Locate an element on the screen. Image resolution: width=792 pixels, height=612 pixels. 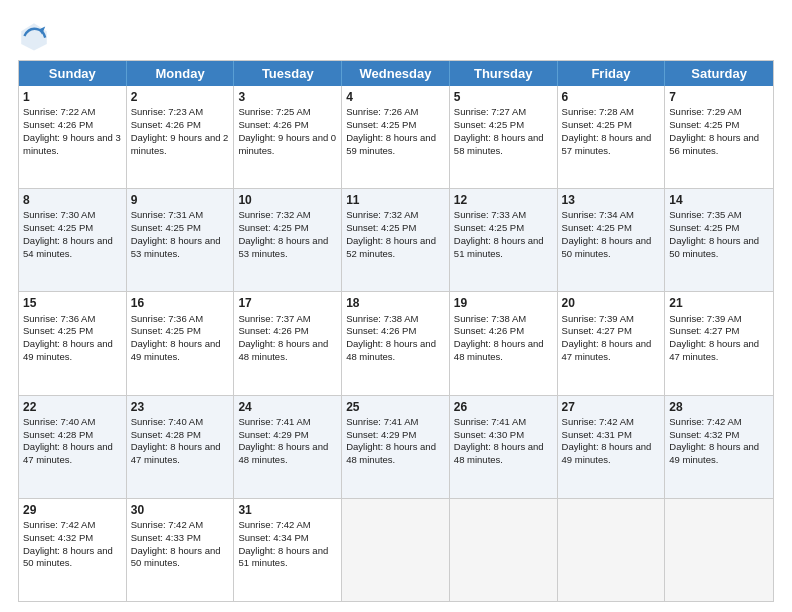
logo is located at coordinates (36, 36).